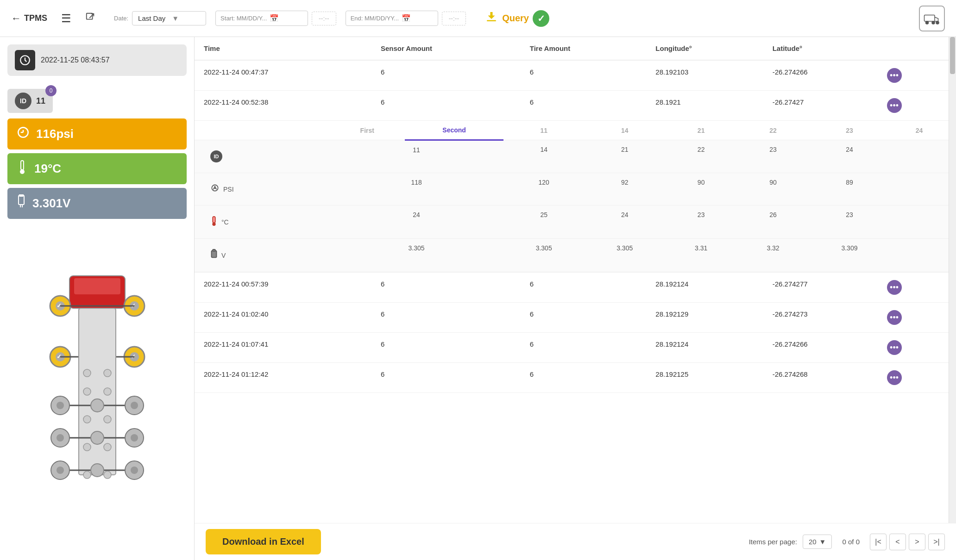  What do you see at coordinates (773, 255) in the screenshot?
I see `inner-volt-val: 3.32` at bounding box center [773, 255].